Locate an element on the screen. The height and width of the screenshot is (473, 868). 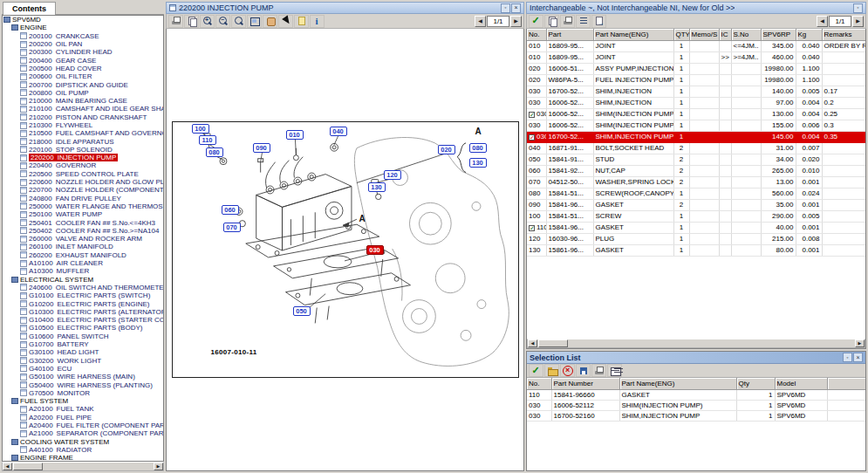
callout-100: 100 is located at coordinates (201, 129).